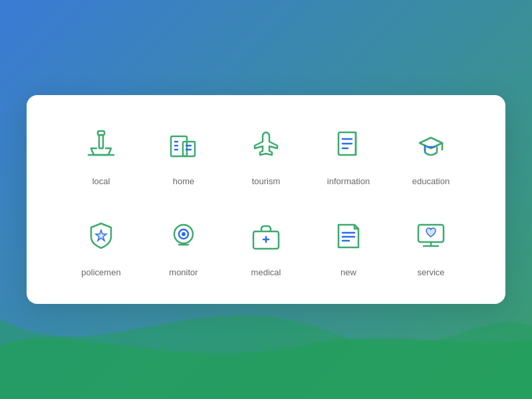  What do you see at coordinates (266, 236) in the screenshot?
I see `medical-icon` at bounding box center [266, 236].